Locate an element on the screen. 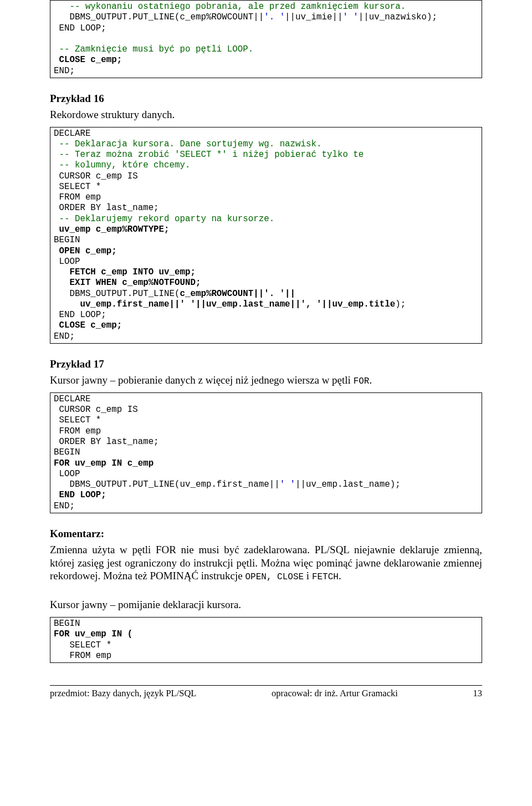  code-line: ); is located at coordinates (400, 304).